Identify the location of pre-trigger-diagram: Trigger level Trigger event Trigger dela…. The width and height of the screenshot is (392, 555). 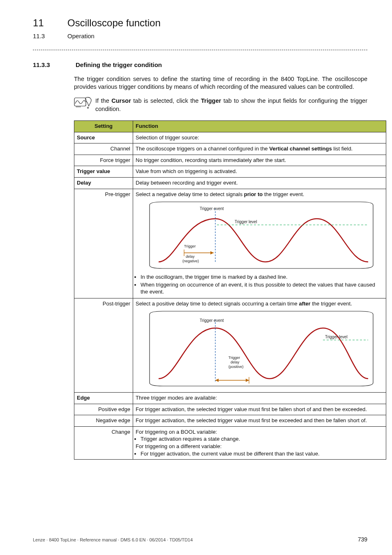
(260, 235).